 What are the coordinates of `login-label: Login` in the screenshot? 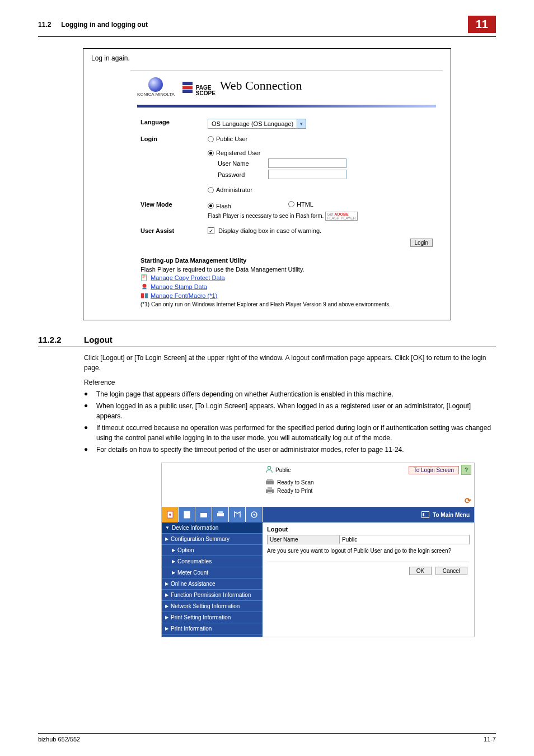 It's located at (174, 165).